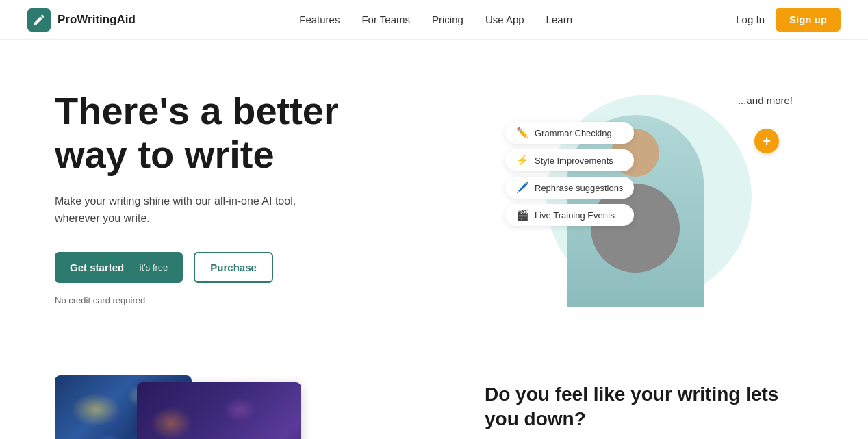 This screenshot has height=439, width=868. Describe the element at coordinates (808, 19) in the screenshot. I see `signup-button: Sign up` at that location.